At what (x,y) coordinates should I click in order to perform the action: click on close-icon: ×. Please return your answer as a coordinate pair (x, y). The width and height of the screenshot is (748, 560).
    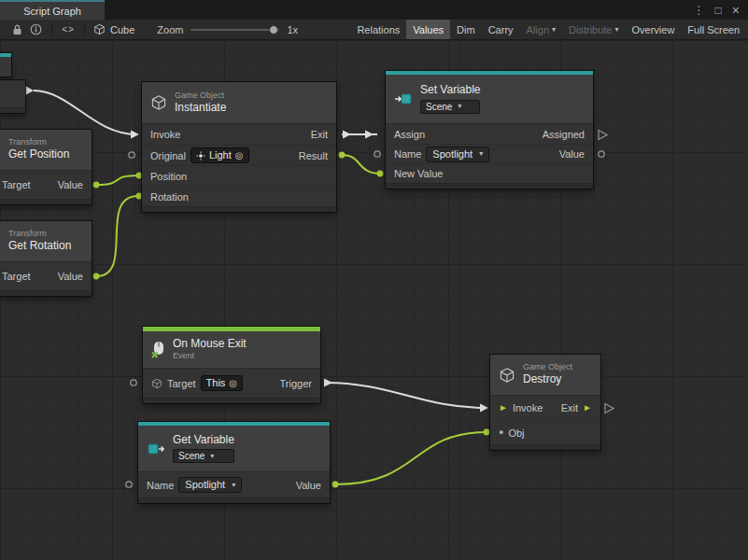
    Looking at the image, I should click on (736, 10).